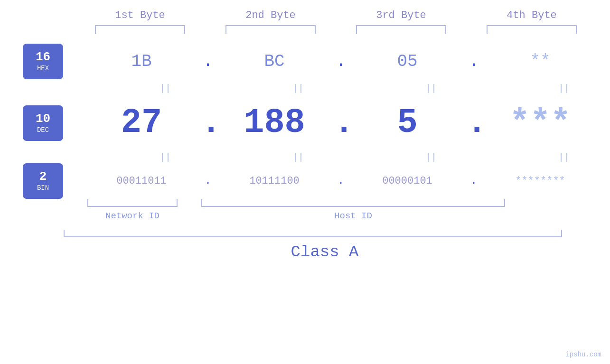  Describe the element at coordinates (336, 15) in the screenshot. I see `byte-headers: 1st Byte 2nd Byte 3rd Byte 4th Byte` at that location.